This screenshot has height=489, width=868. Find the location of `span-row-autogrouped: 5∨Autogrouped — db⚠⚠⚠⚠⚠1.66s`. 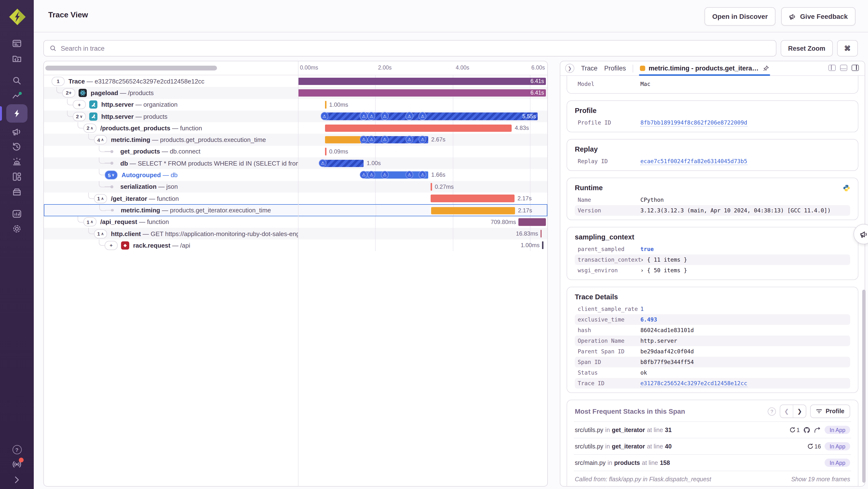

span-row-autogrouped: 5∨Autogrouped — db⚠⚠⚠⚠⚠1.66s is located at coordinates (296, 175).